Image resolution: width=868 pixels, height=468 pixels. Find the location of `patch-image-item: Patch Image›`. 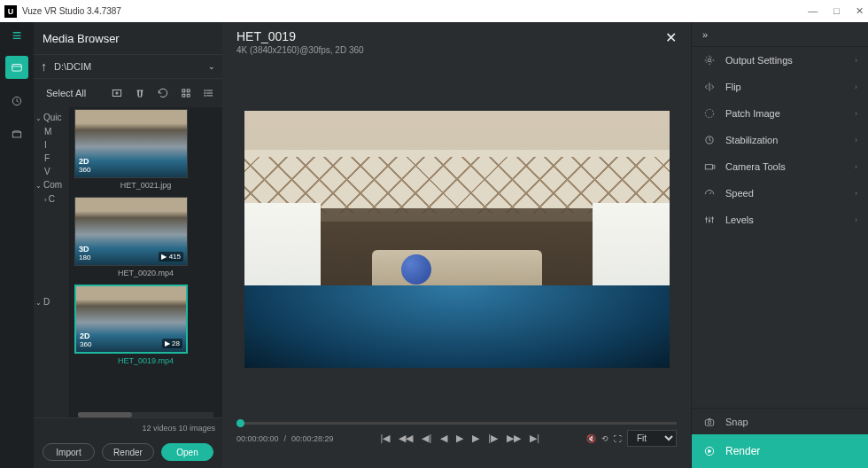

patch-image-item: Patch Image› is located at coordinates (779, 113).